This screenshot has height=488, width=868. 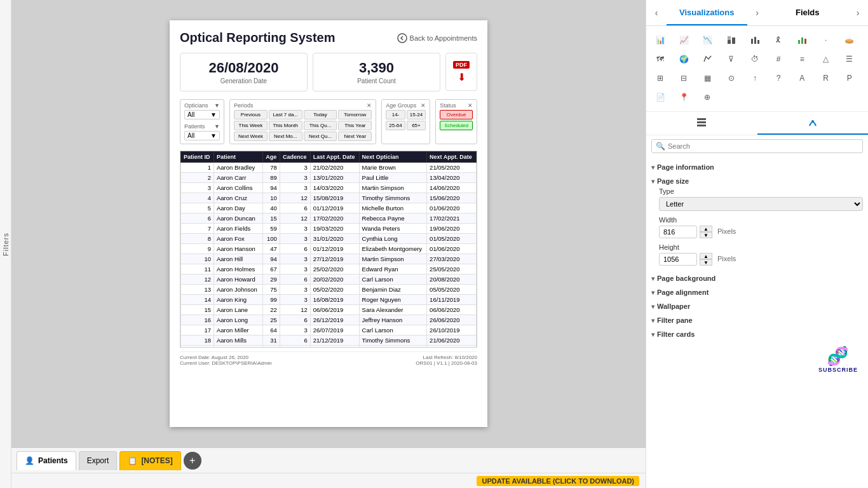 What do you see at coordinates (329, 178) in the screenshot?
I see `table-row: 2Aaron Carr89313/01/2020Paul Little13/04…` at bounding box center [329, 178].